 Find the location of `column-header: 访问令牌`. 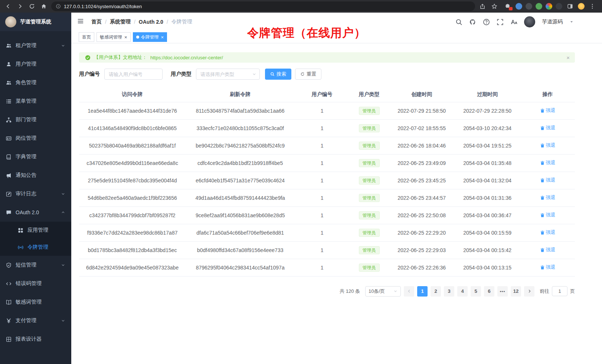

column-header: 访问令牌 is located at coordinates (132, 95).